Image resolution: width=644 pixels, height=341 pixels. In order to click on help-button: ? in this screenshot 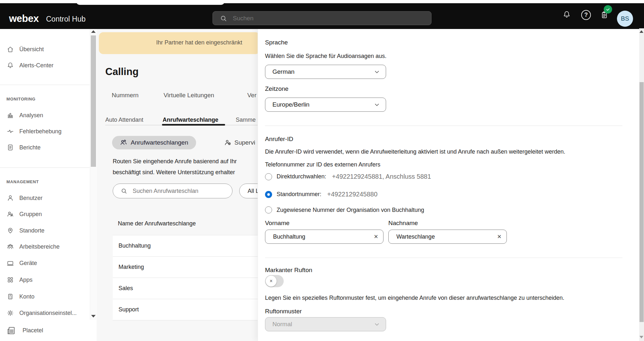, I will do `click(586, 15)`.